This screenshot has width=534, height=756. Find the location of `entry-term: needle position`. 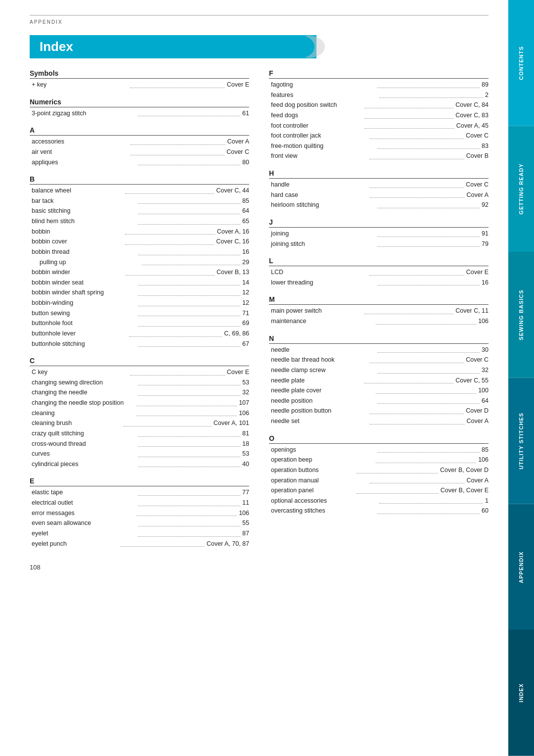

entry-term: needle position is located at coordinates (323, 401).